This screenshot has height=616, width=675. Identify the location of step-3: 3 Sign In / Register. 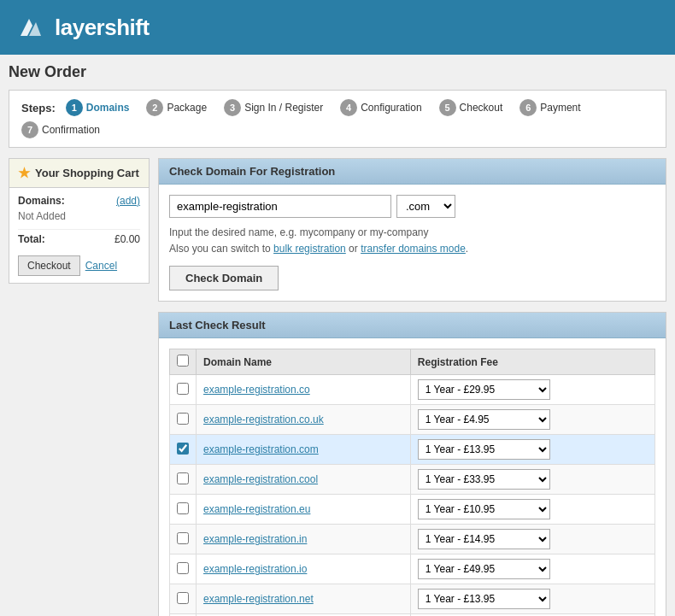
(273, 108).